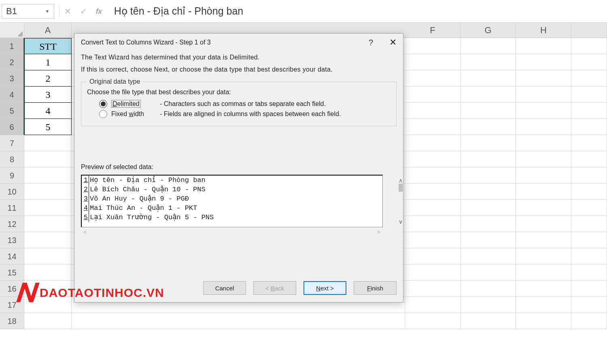  I want to click on row-header: 9, so click(12, 176).